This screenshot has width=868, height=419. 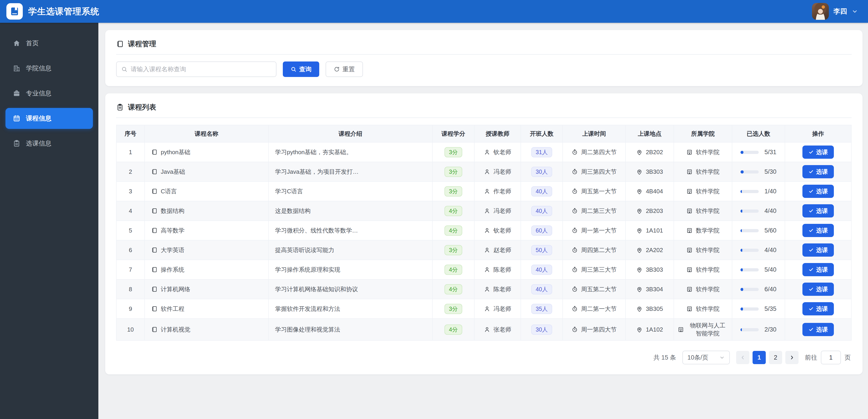 I want to click on user-name: 李四, so click(x=840, y=11).